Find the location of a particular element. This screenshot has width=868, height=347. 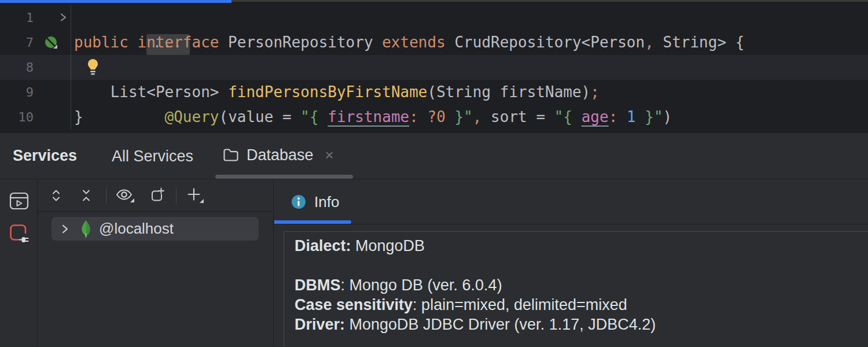

editor-line: 9 List<Person> findPersonsByFirstName(St… is located at coordinates (434, 93).